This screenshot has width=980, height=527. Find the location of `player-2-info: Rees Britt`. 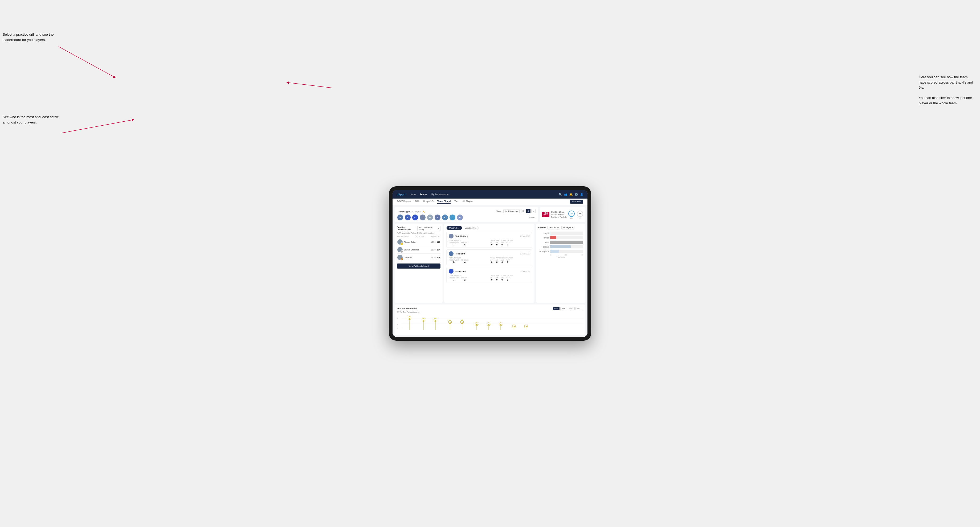

player-2-info: Rees Britt is located at coordinates (457, 254).